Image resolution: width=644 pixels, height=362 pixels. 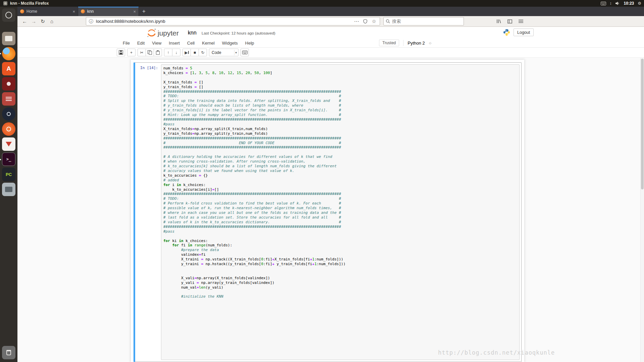 What do you see at coordinates (9, 353) in the screenshot?
I see `dock-icon-trash` at bounding box center [9, 353].